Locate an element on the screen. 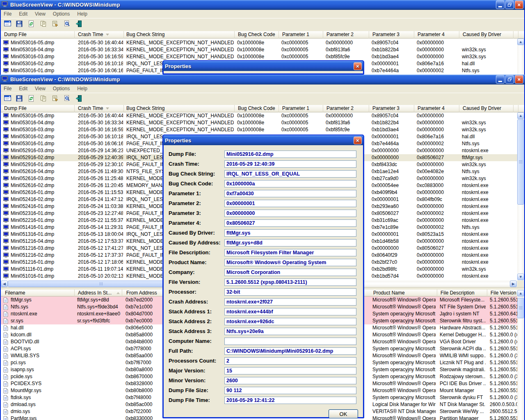 The height and width of the screenshot is (420, 525). field-value-caused-by-driver: fltMgr.sys is located at coordinates (290, 233).